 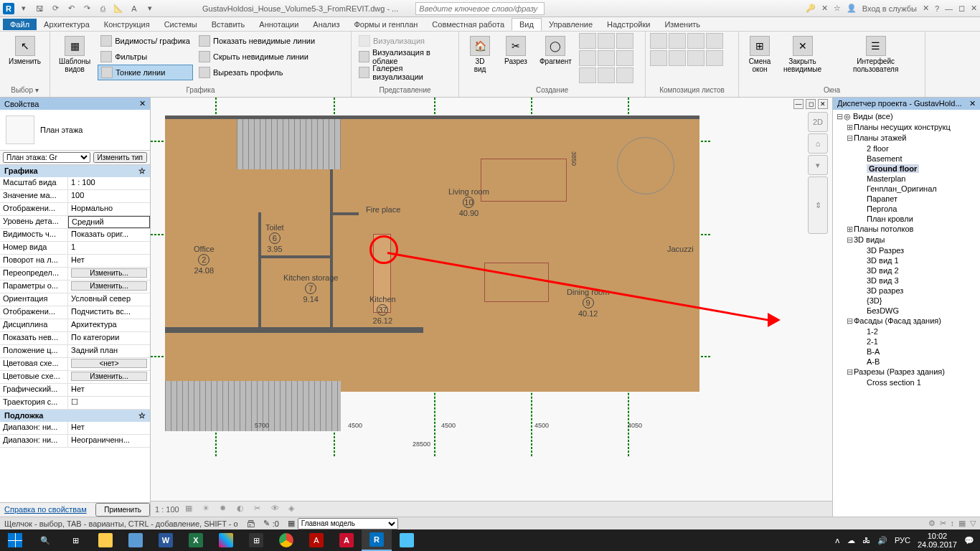 I want to click on sync-icon: ⟳, so click(x=55, y=9).